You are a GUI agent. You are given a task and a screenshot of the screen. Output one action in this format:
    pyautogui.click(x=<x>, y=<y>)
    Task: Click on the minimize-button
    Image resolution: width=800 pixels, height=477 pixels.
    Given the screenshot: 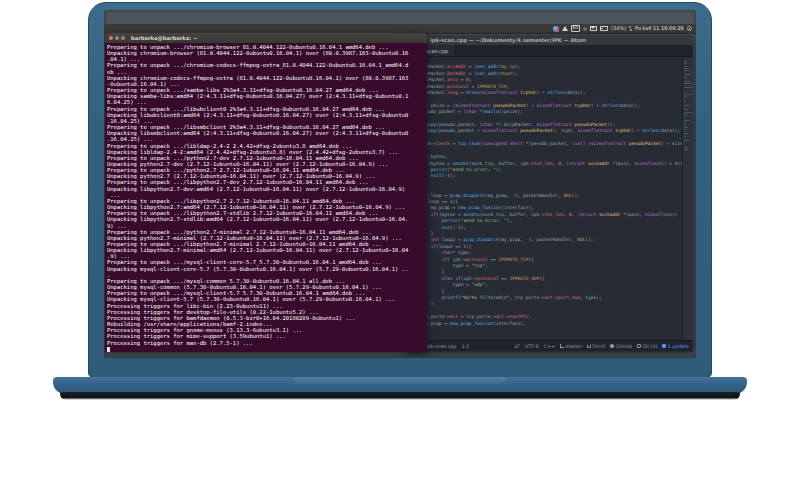 What is the action you would take?
    pyautogui.click(x=117, y=38)
    